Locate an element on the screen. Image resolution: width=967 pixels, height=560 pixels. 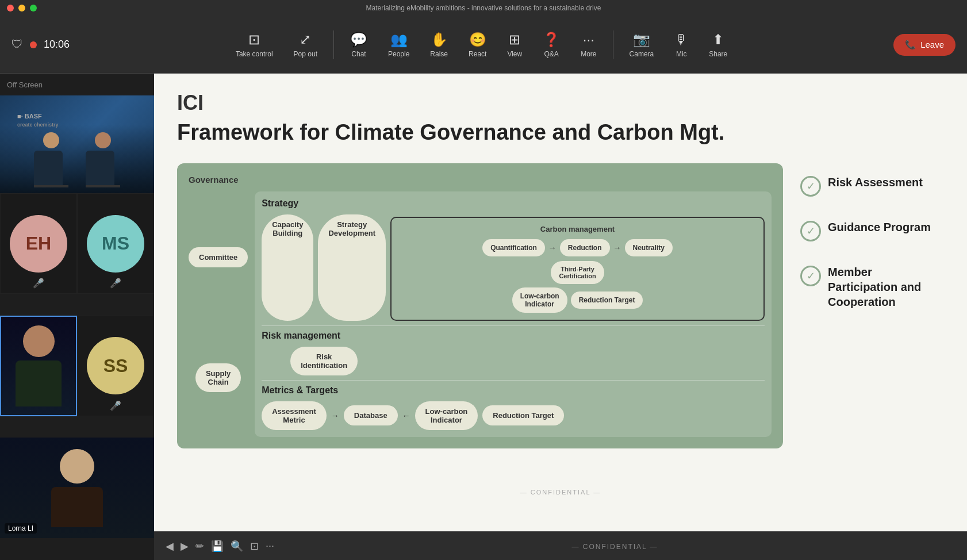
chat-label: Chat is located at coordinates (359, 54).